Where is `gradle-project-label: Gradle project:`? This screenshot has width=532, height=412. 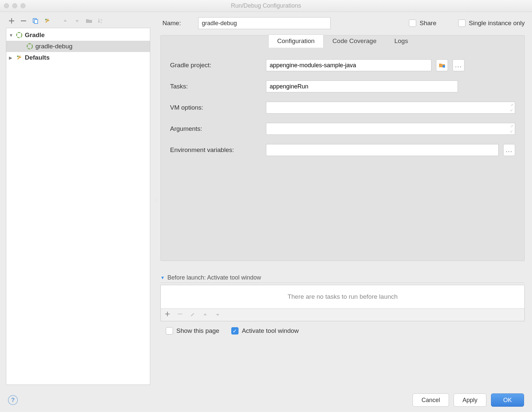
gradle-project-label: Gradle project: is located at coordinates (218, 65).